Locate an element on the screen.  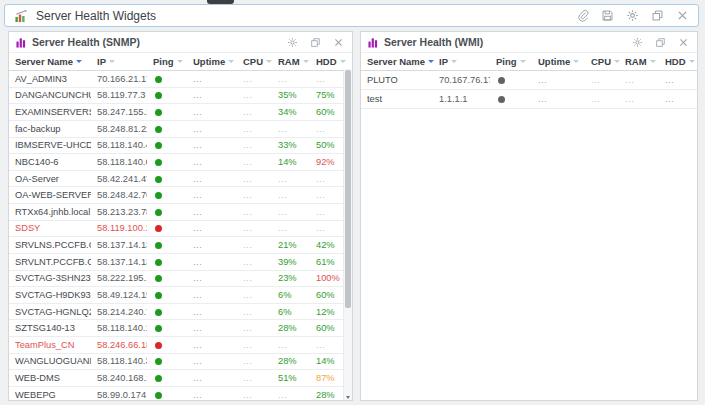
table-row: SRVLNS.PCCFB.COM58.137.14.133......21%42… is located at coordinates (176, 246).